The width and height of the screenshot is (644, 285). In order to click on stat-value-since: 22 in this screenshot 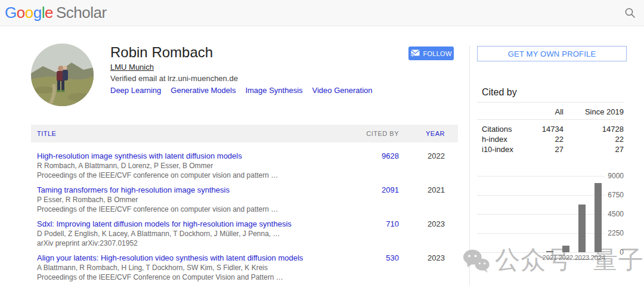, I will do `click(594, 140)`.